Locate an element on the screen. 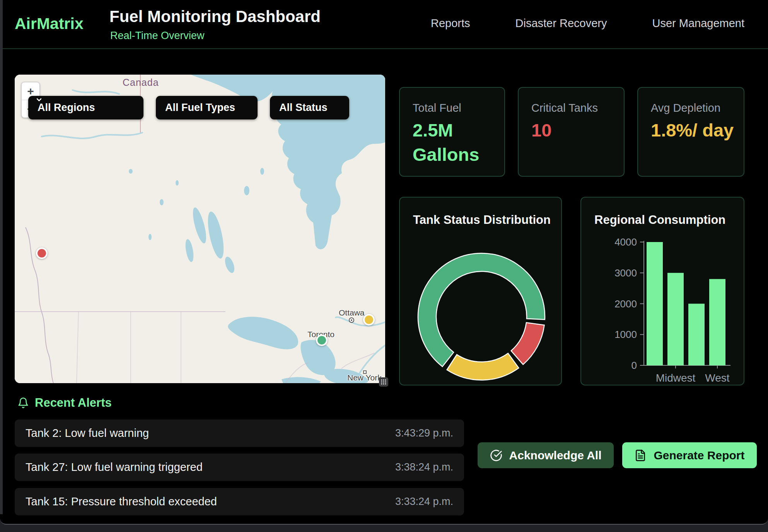  stat-label: Total Fuel is located at coordinates (437, 108).